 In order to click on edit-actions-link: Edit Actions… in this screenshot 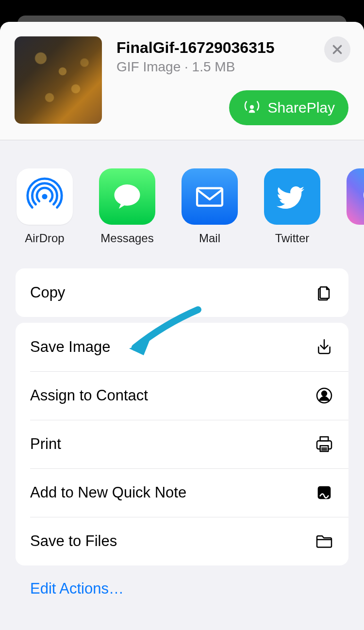, I will do `click(182, 589)`.